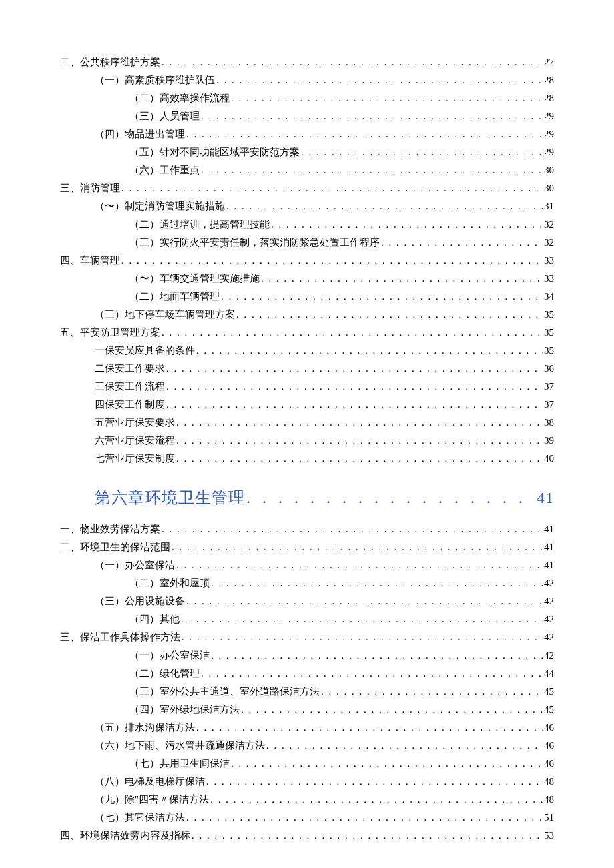 This screenshot has width=614, height=868. Describe the element at coordinates (307, 332) in the screenshot. I see `toc-row: 五、平安防卫管理方案35` at that location.